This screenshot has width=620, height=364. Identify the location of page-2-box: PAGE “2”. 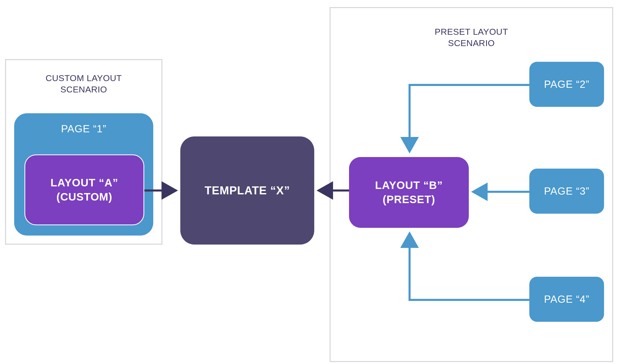
(567, 84).